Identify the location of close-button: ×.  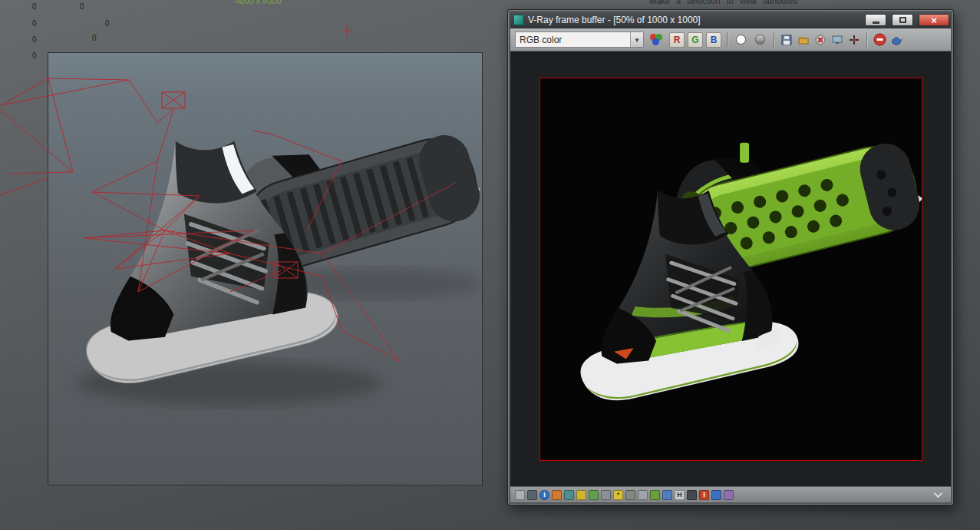
(934, 20).